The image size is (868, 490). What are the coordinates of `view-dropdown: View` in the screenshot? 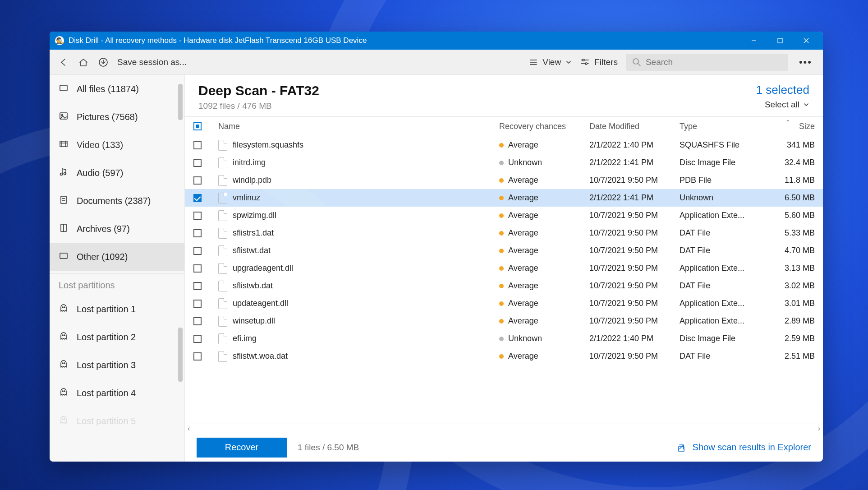 It's located at (550, 62).